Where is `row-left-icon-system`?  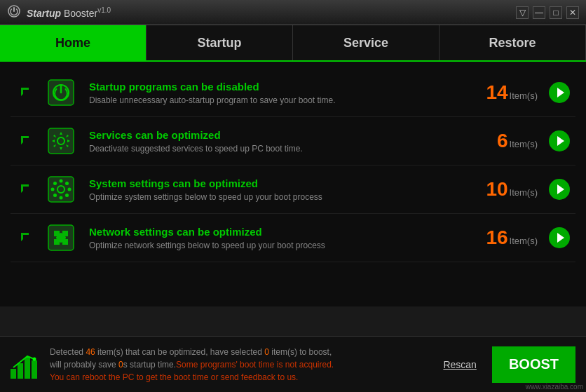 row-left-icon-system is located at coordinates (26, 189).